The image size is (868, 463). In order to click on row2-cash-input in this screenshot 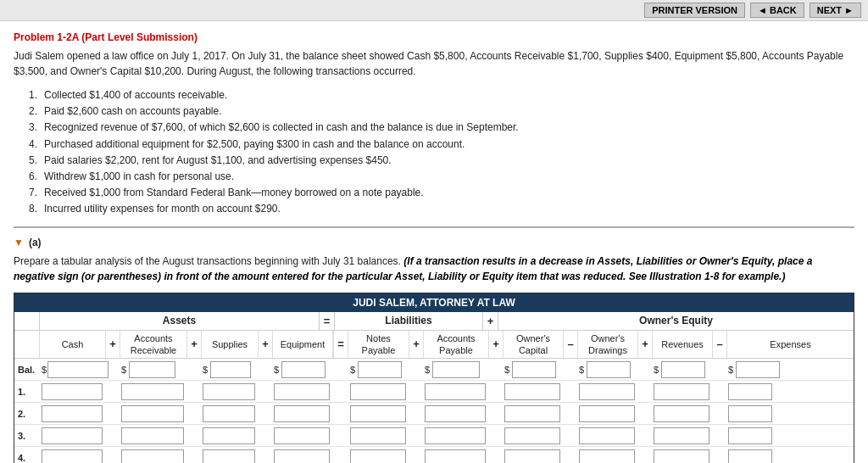, I will do `click(72, 414)`.